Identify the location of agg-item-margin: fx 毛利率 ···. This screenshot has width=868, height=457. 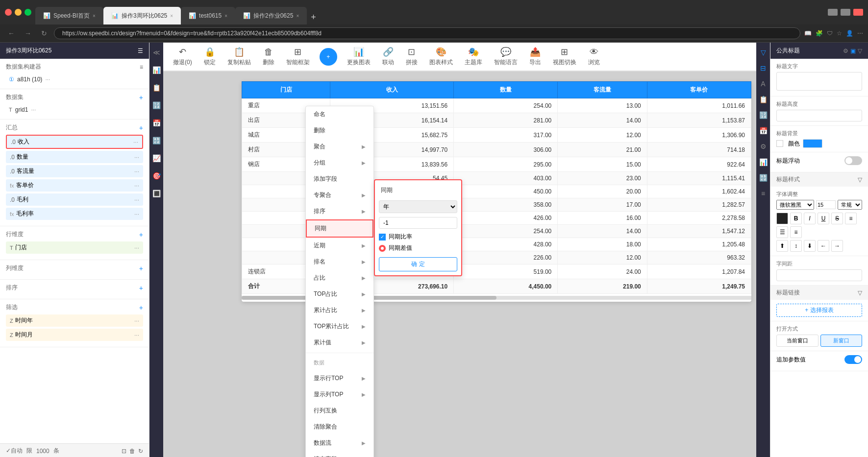
(74, 214).